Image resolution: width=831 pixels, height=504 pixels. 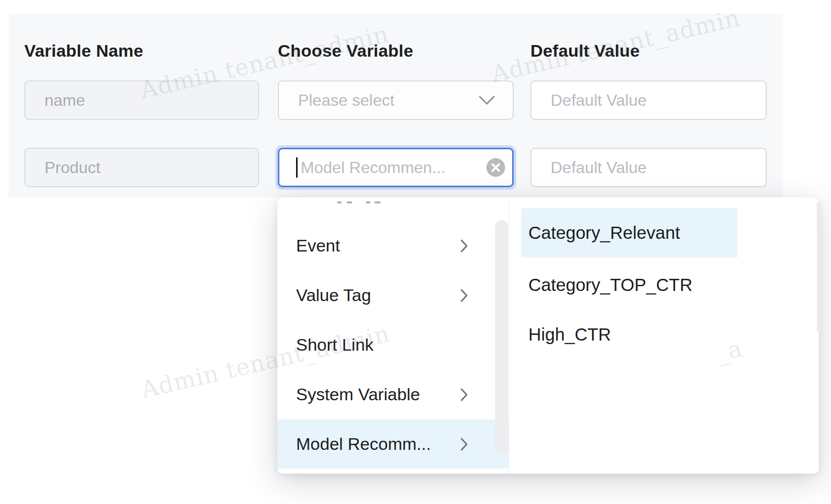 What do you see at coordinates (649, 167) in the screenshot?
I see `default-value-input-row2` at bounding box center [649, 167].